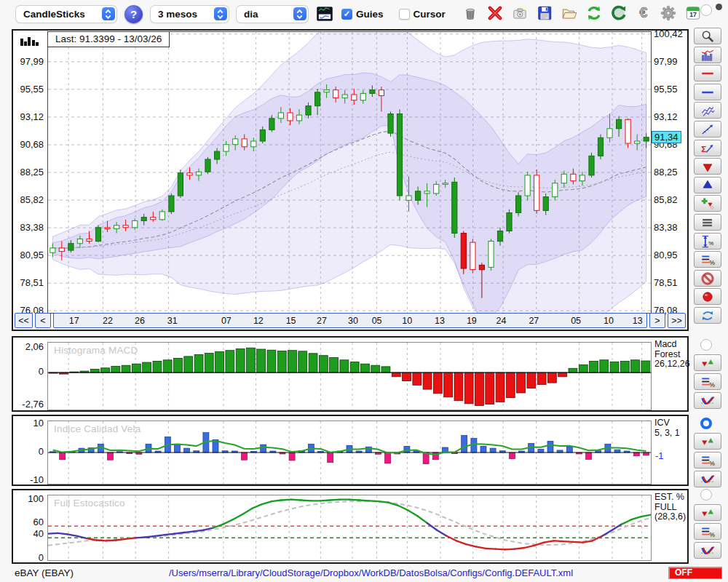 The image size is (728, 582). Describe the element at coordinates (709, 291) in the screenshot. I see `tool-sidebar: Σ%%%%%` at that location.